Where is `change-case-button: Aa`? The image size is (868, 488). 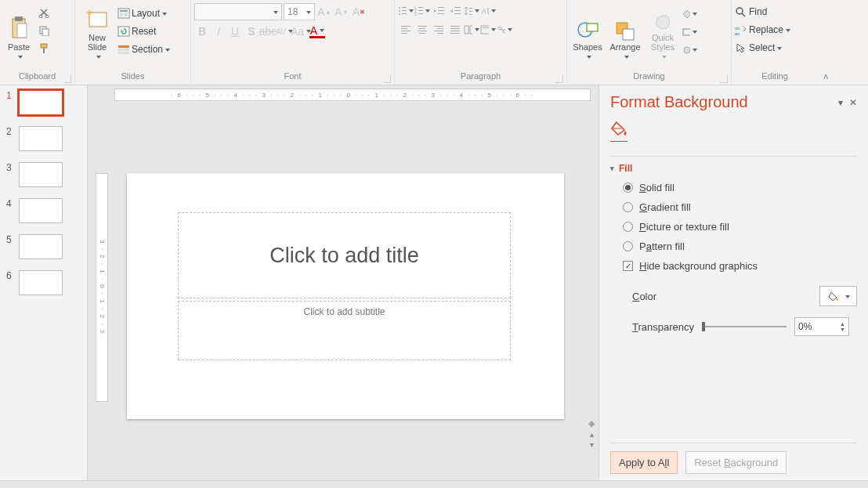
change-case-button: Aa is located at coordinates (301, 31).